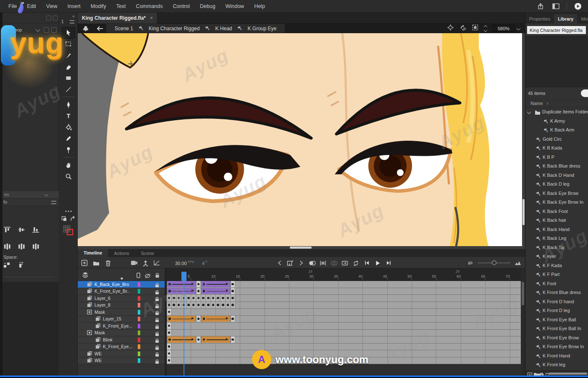  What do you see at coordinates (556, 6) in the screenshot?
I see `workspace-layout-icon` at bounding box center [556, 6].